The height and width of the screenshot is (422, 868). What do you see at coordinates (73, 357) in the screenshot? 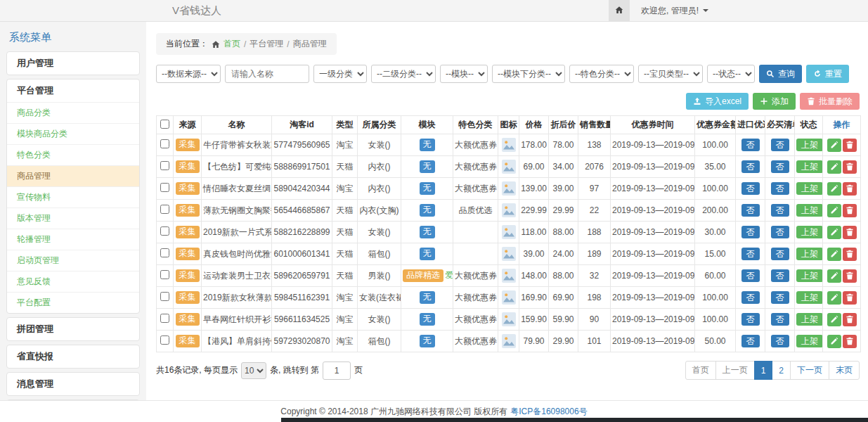
I see `sidebar-item: 省直快报` at bounding box center [73, 357].